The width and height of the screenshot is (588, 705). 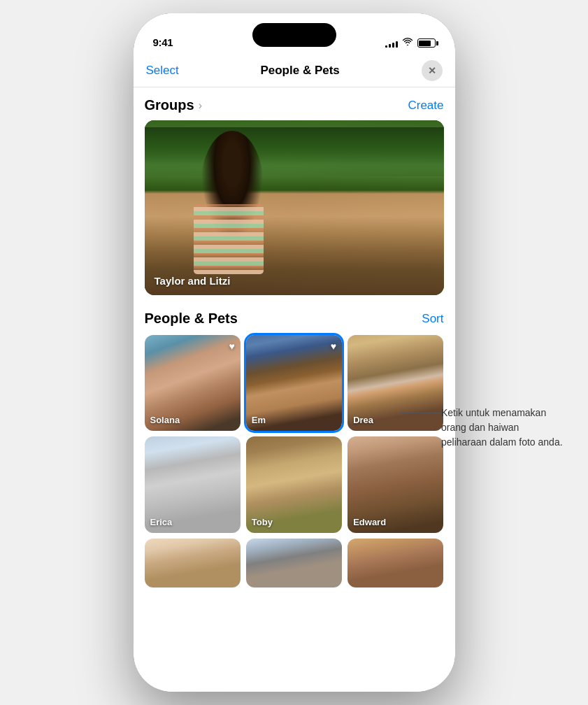 What do you see at coordinates (432, 71) in the screenshot?
I see `close-button: ✕` at bounding box center [432, 71].